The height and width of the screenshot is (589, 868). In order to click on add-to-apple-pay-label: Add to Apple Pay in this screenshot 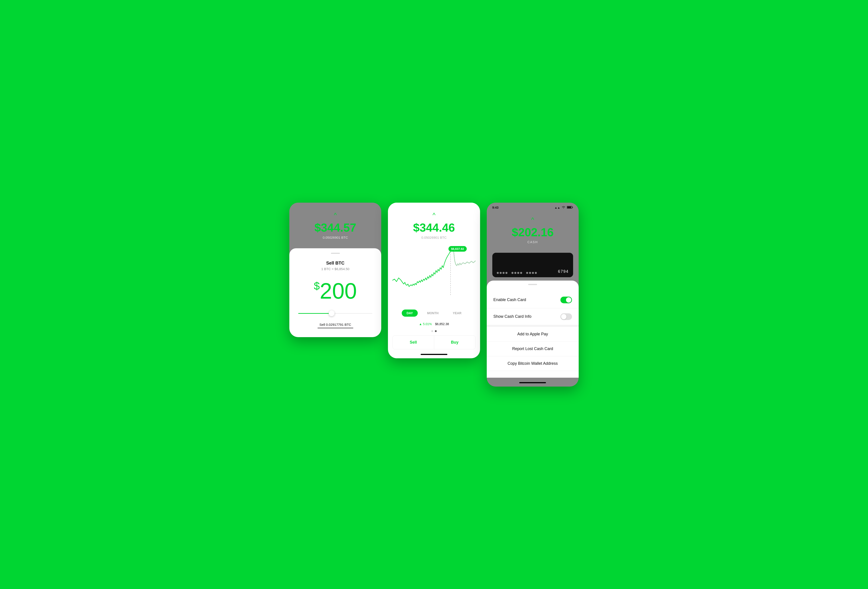, I will do `click(533, 334)`.